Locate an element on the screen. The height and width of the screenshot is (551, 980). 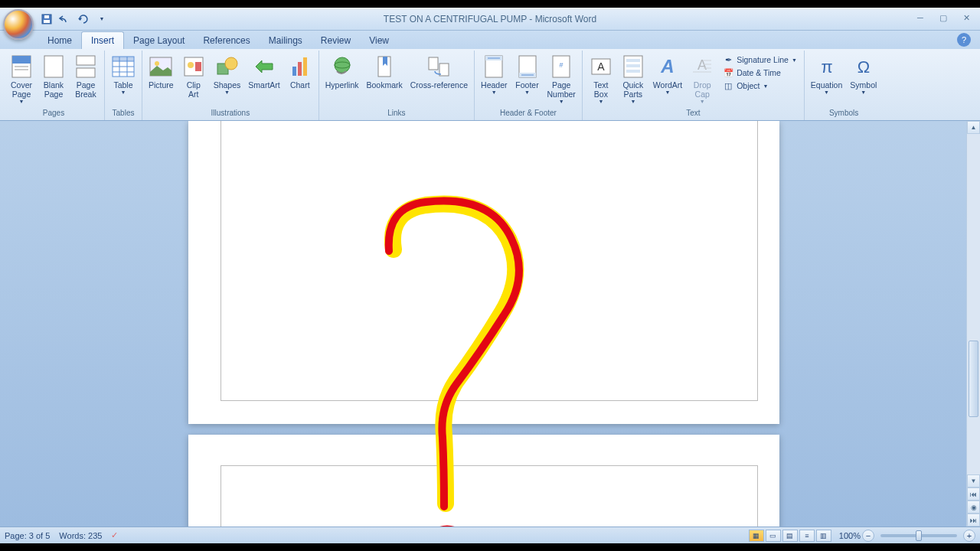
bookmark-button: Bookmark is located at coordinates (384, 72).